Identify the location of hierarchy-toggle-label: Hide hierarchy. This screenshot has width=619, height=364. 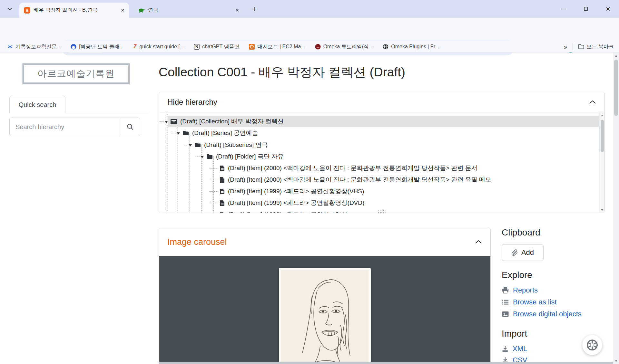
(192, 102).